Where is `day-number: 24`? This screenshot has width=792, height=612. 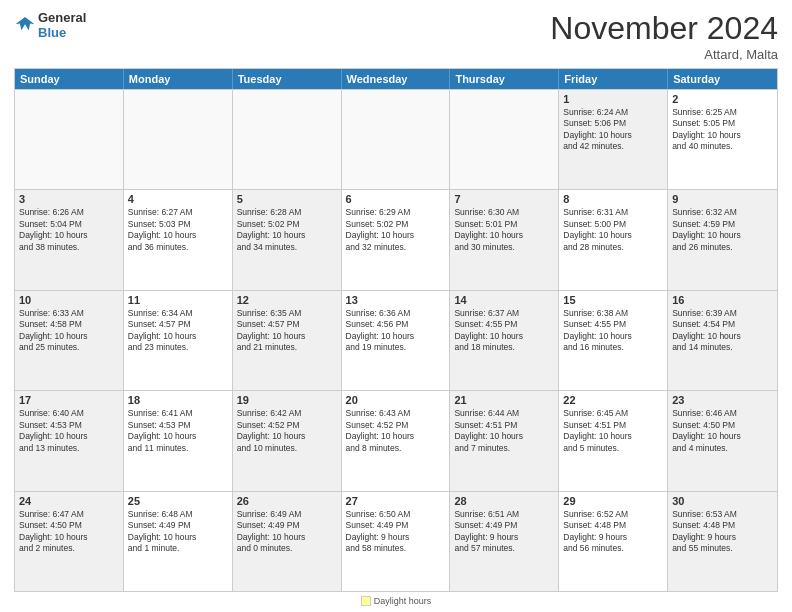 day-number: 24 is located at coordinates (69, 501).